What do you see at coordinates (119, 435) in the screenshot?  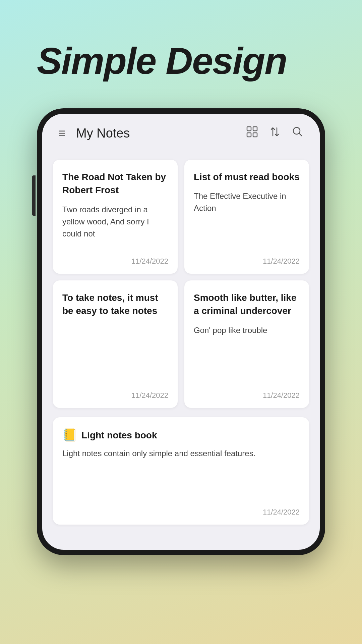 I see `note-5-title: Light notes book` at bounding box center [119, 435].